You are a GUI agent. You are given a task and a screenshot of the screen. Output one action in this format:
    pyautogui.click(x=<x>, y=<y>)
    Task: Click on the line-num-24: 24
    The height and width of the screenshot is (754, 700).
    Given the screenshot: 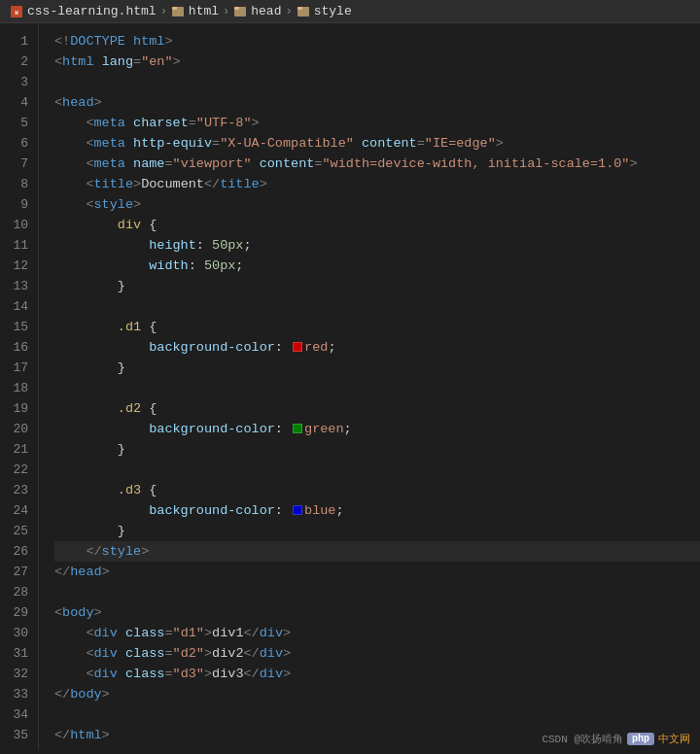 What is the action you would take?
    pyautogui.click(x=19, y=511)
    